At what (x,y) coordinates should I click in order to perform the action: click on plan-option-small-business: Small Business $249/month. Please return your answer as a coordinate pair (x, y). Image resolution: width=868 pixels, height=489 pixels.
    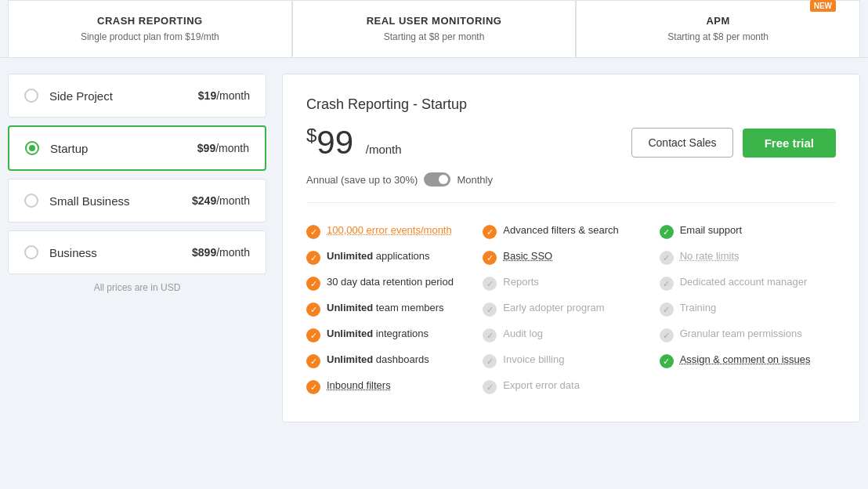
    Looking at the image, I should click on (137, 201).